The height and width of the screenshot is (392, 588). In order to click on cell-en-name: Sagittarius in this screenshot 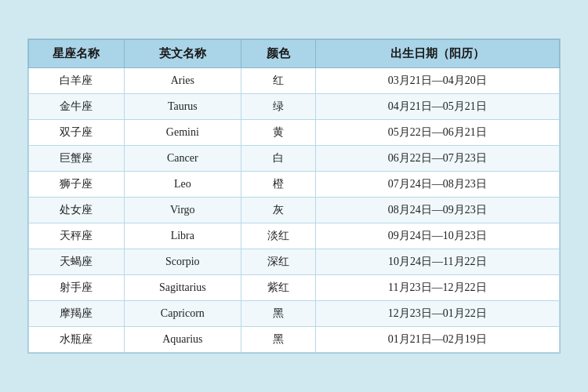, I will do `click(182, 289)`.